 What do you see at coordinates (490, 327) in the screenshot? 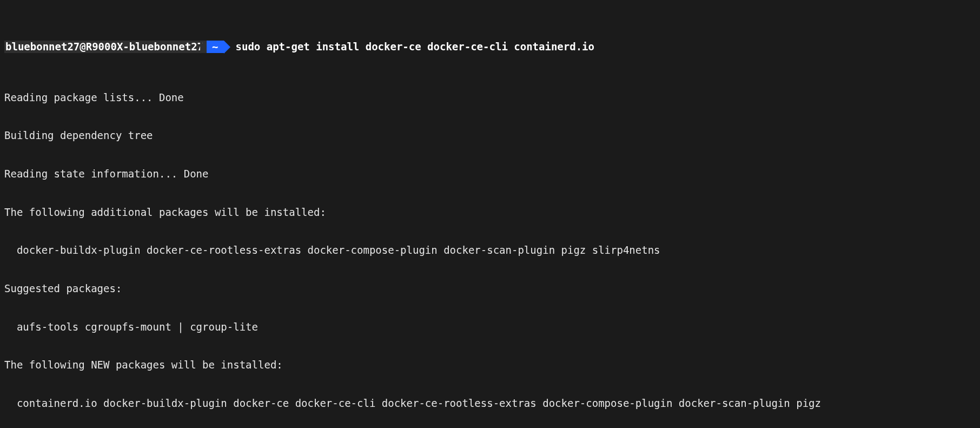
I see `output-line: aufs-tools cgroupfs-mount | cgroup-lite` at bounding box center [490, 327].